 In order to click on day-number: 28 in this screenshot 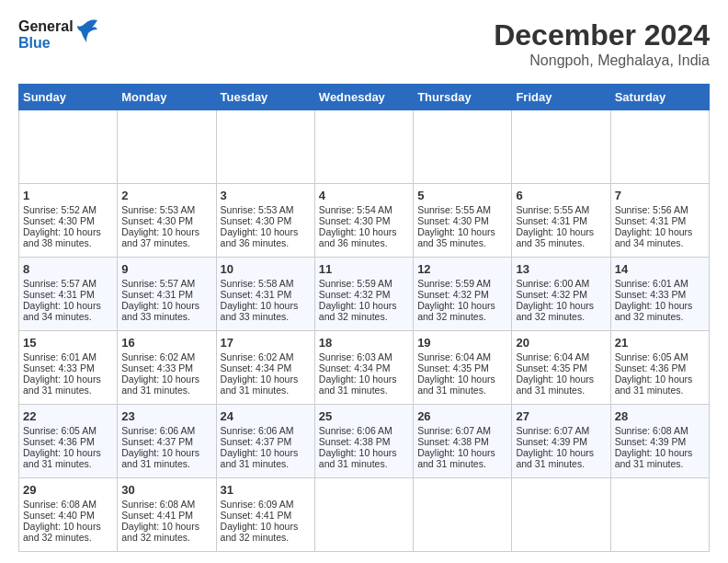, I will do `click(660, 416)`.